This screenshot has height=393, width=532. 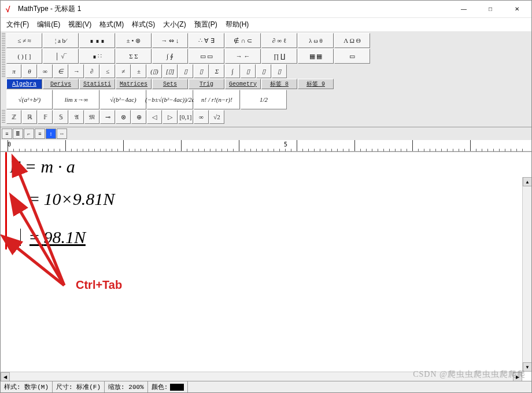 I want to click on smallsym-btn-13: √2, so click(x=217, y=117).